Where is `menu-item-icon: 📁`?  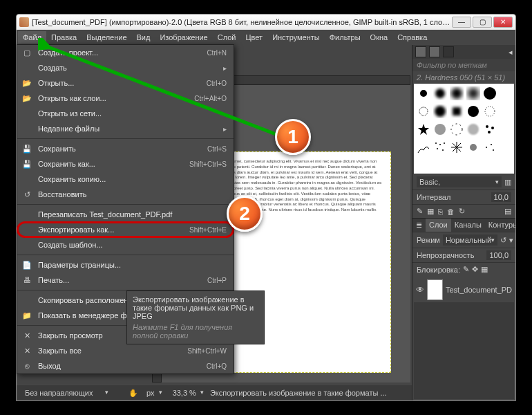
menu-item-icon: 📁 is located at coordinates (27, 315).